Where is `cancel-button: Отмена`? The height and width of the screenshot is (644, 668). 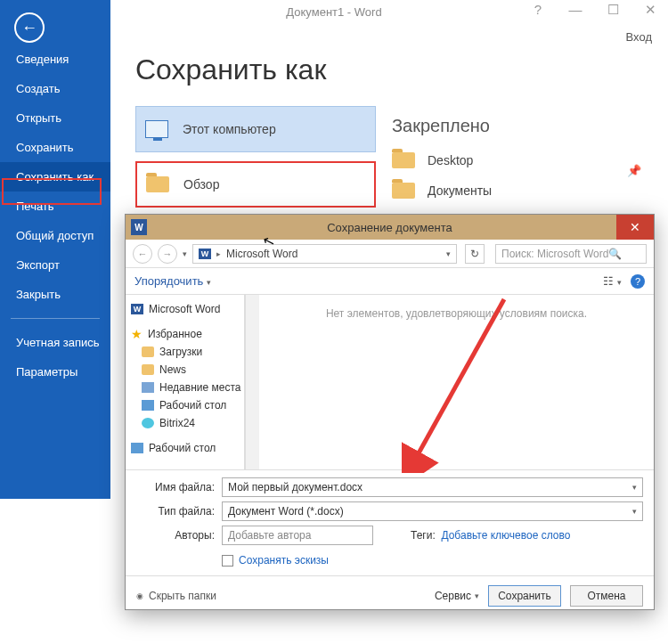
cancel-button: Отмена is located at coordinates (607, 596).